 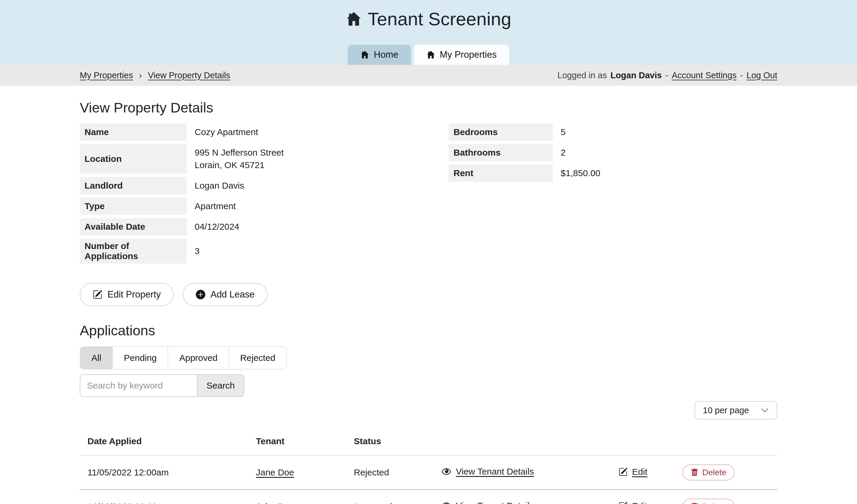 What do you see at coordinates (563, 152) in the screenshot?
I see `detail-value: 2` at bounding box center [563, 152].